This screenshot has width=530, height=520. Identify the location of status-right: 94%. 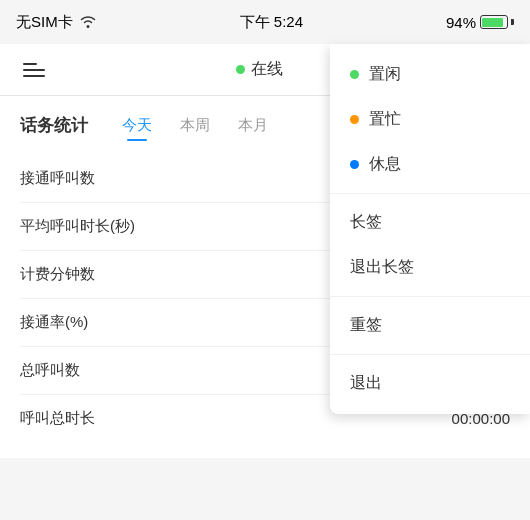
(480, 22).